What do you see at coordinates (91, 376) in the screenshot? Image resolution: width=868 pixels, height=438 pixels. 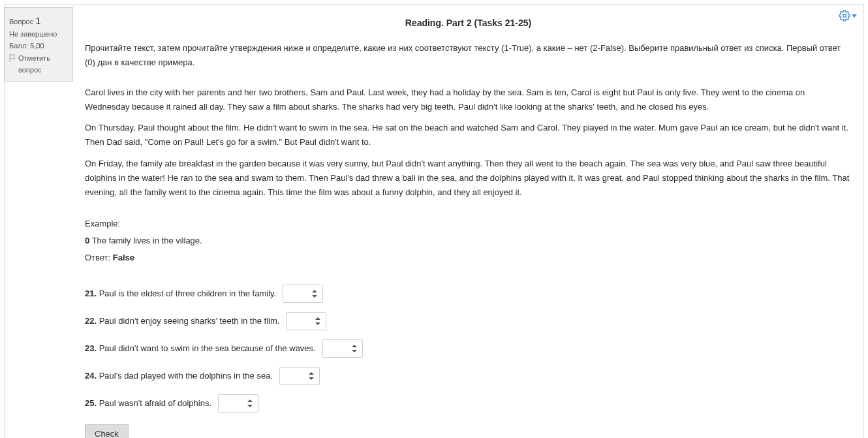 I see `task-number: 24.` at bounding box center [91, 376].